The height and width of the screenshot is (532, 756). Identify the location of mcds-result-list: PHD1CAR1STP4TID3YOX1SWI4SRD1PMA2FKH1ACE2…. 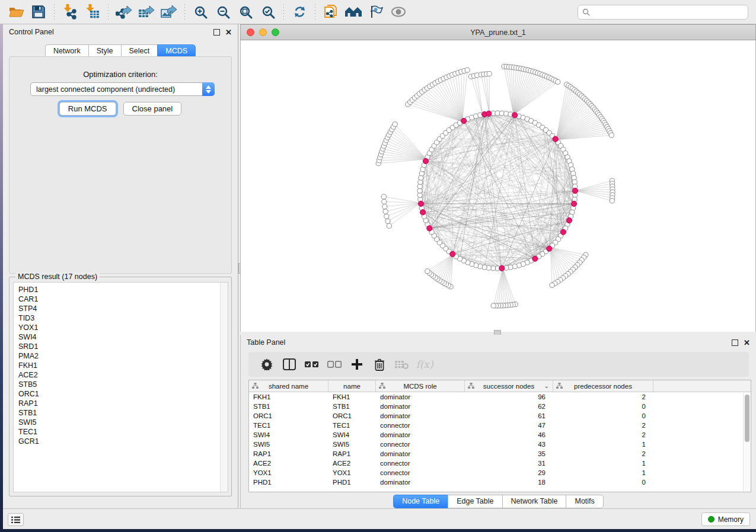
(121, 387).